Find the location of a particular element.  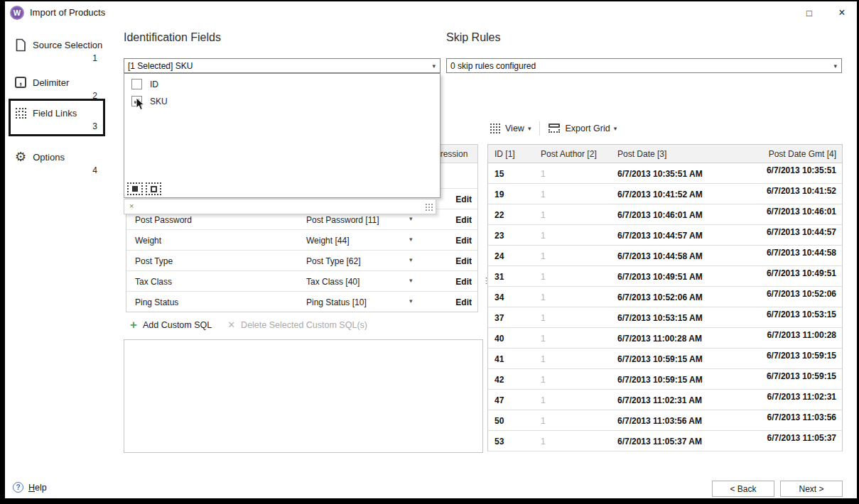

add-custom-sql-button: Add Custom SQL is located at coordinates (178, 325).